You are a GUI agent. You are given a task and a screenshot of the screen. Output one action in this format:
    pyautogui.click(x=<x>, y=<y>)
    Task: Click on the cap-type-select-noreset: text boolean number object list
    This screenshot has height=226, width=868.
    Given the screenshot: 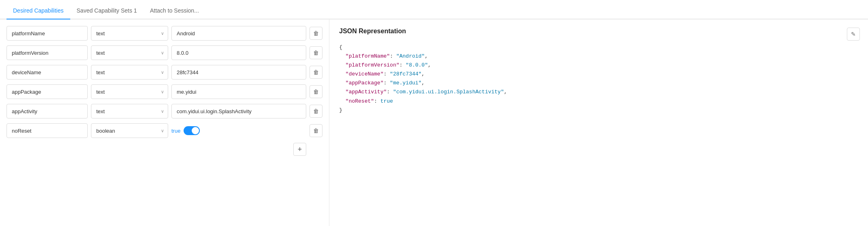 What is the action you would take?
    pyautogui.click(x=130, y=131)
    